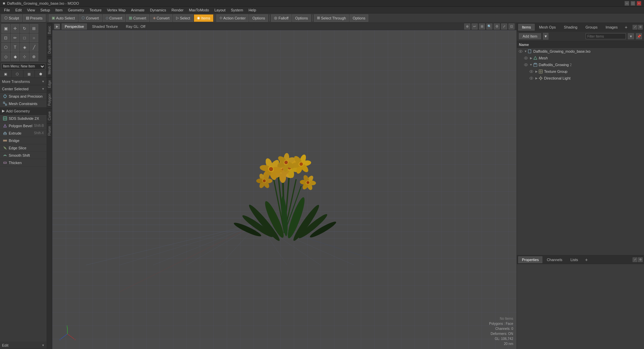  Describe the element at coordinates (114, 18) in the screenshot. I see `convert-button-2: ◇ Convert` at that location.